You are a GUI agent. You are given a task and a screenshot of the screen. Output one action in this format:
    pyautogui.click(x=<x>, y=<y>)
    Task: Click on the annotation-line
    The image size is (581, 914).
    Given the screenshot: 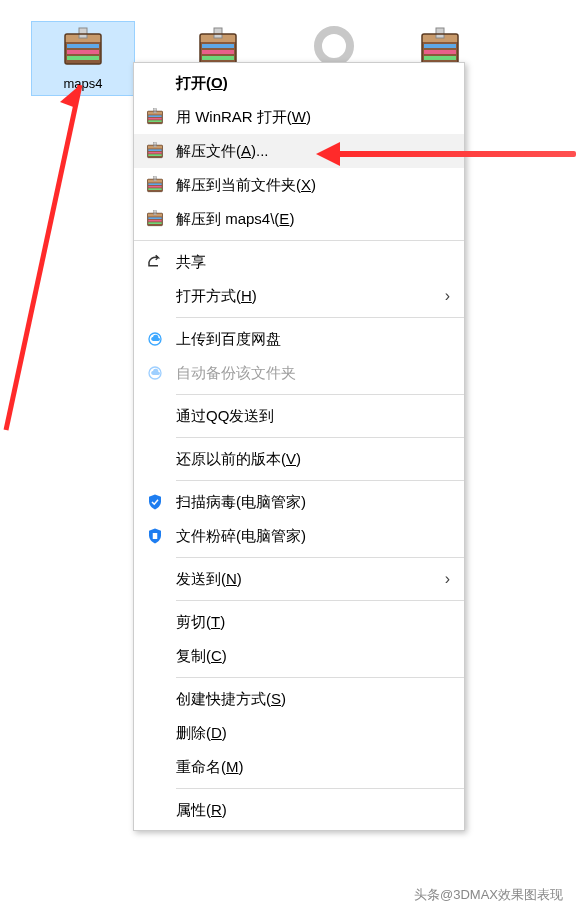 What is the action you would take?
    pyautogui.click(x=65, y=260)
    